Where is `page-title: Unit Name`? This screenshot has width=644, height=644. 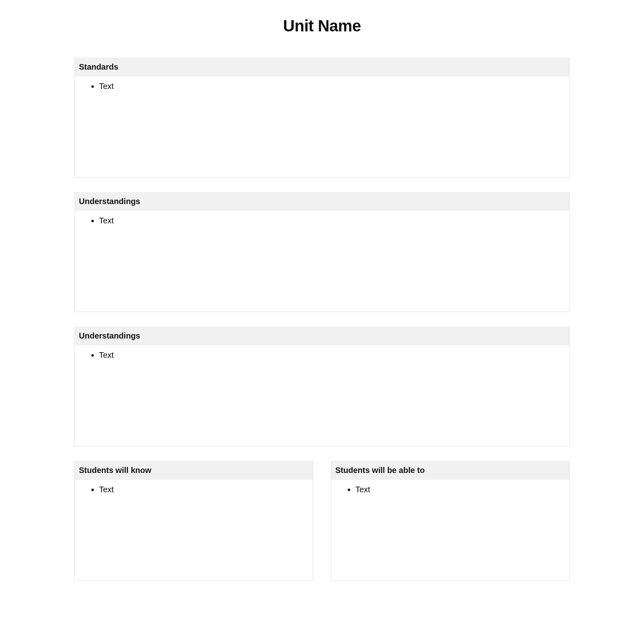
page-title: Unit Name is located at coordinates (322, 26).